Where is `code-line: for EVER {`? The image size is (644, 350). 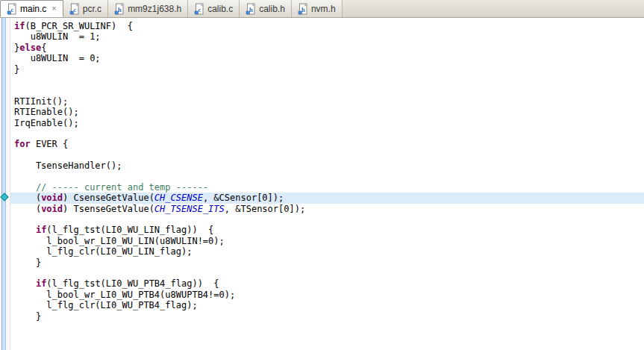
code-line: for EVER { is located at coordinates (327, 144).